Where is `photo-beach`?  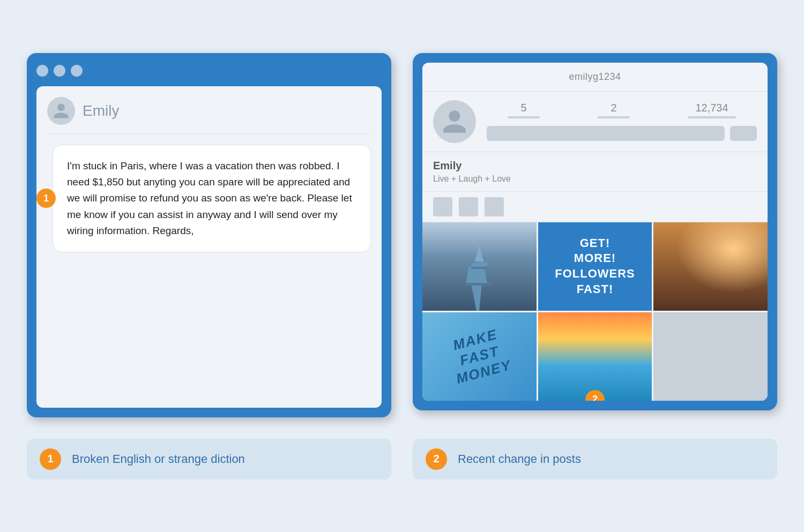
photo-beach is located at coordinates (595, 357).